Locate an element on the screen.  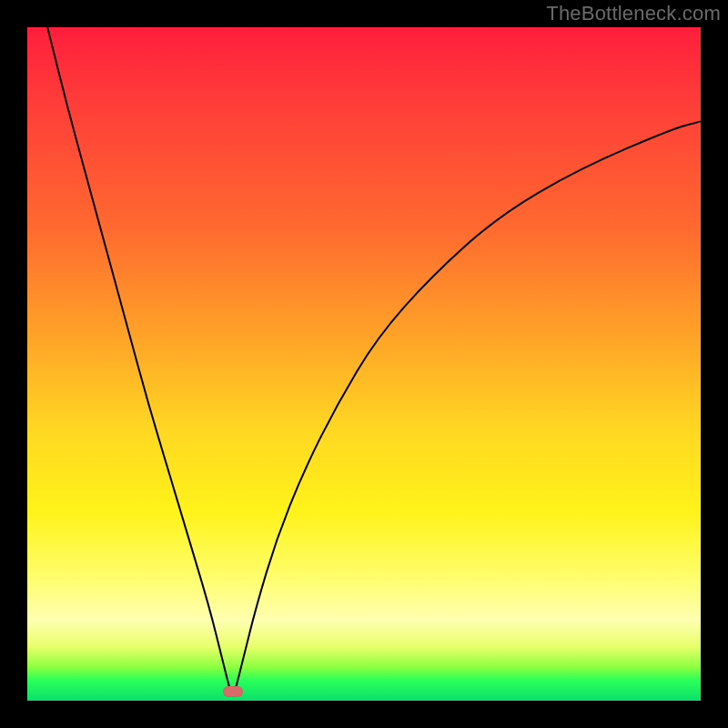
optimal-point-marker is located at coordinates (233, 692).